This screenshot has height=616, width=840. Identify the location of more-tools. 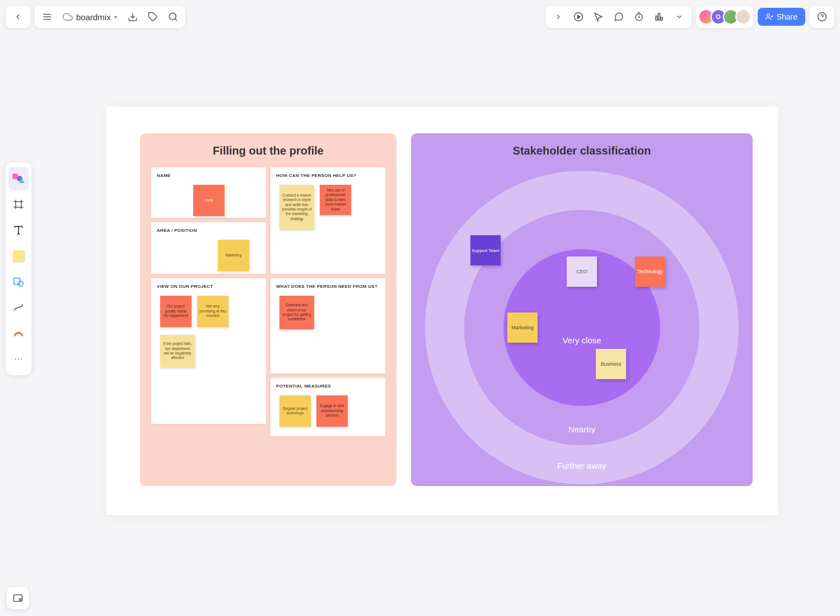
(18, 359).